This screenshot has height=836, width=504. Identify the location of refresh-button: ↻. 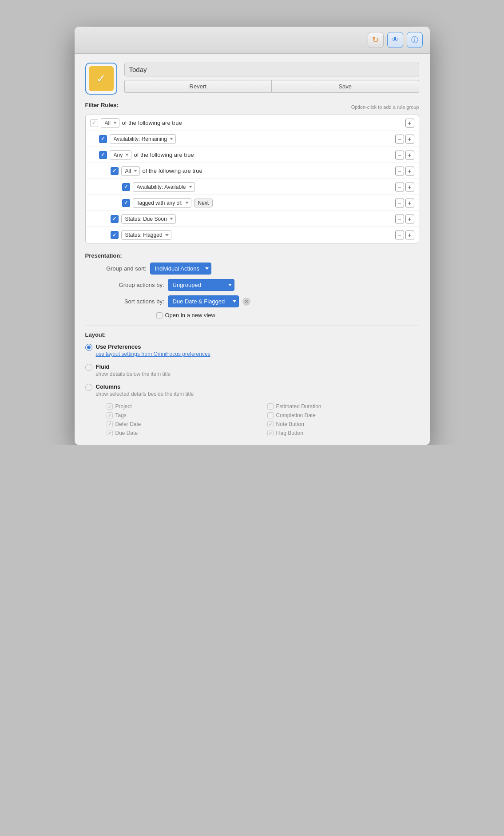
(376, 40).